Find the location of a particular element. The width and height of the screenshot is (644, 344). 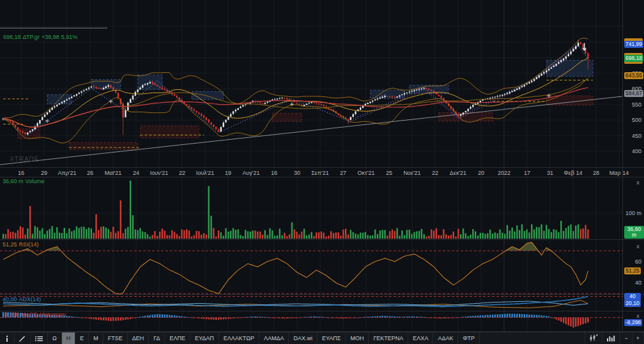

candlestick-chart-icon is located at coordinates (594, 338).